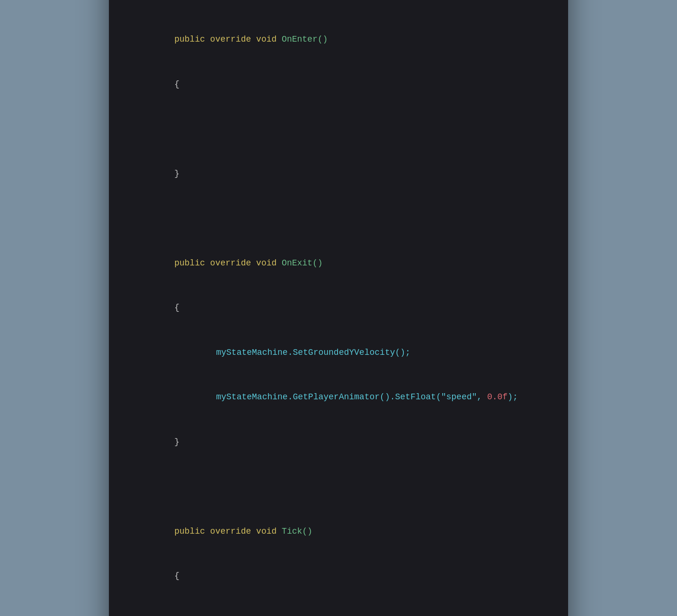 The image size is (677, 616). What do you see at coordinates (338, 174) in the screenshot?
I see `code-line-10: }` at bounding box center [338, 174].